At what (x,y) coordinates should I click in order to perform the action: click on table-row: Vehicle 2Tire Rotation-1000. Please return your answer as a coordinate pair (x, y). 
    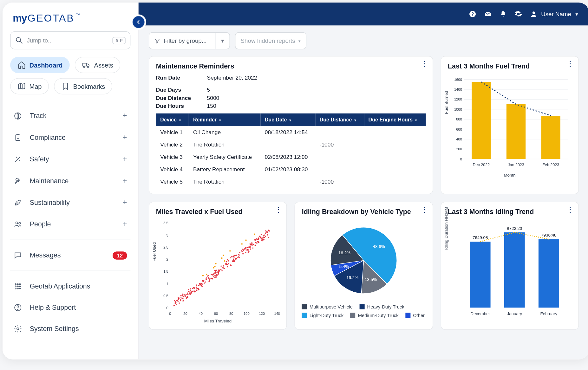
    Looking at the image, I should click on (291, 145).